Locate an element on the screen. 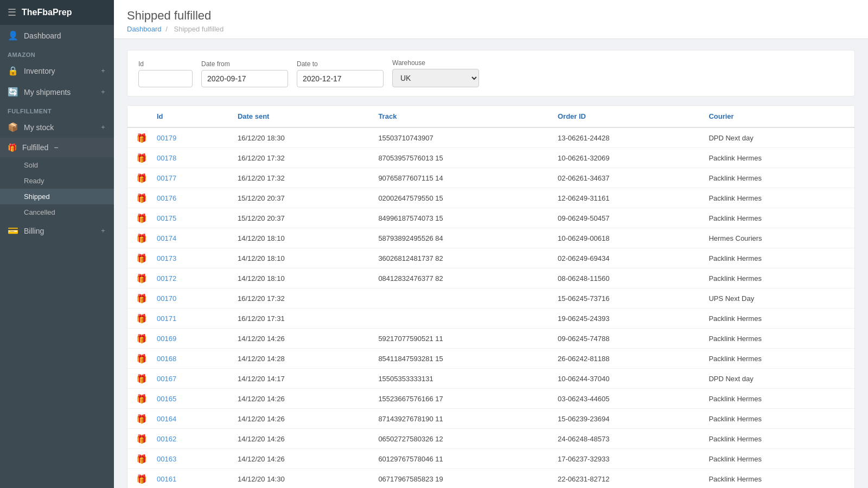  row-id: 00163 is located at coordinates (189, 459).